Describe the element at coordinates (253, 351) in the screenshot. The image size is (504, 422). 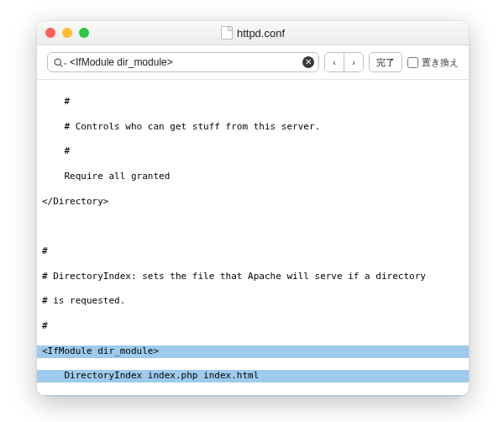
I see `code-line-selected: <IfModule dir_module>` at that location.